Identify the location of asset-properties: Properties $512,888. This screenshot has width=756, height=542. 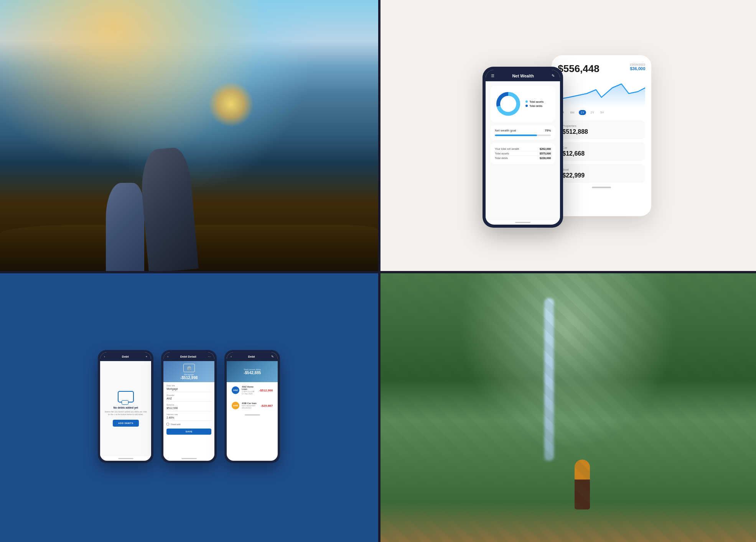
(601, 130).